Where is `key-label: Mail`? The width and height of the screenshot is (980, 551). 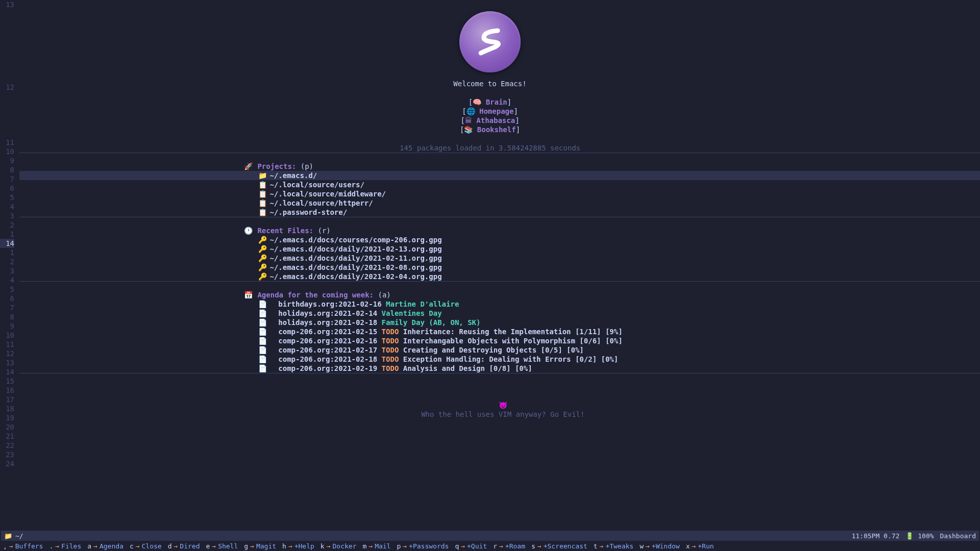 key-label: Mail is located at coordinates (383, 546).